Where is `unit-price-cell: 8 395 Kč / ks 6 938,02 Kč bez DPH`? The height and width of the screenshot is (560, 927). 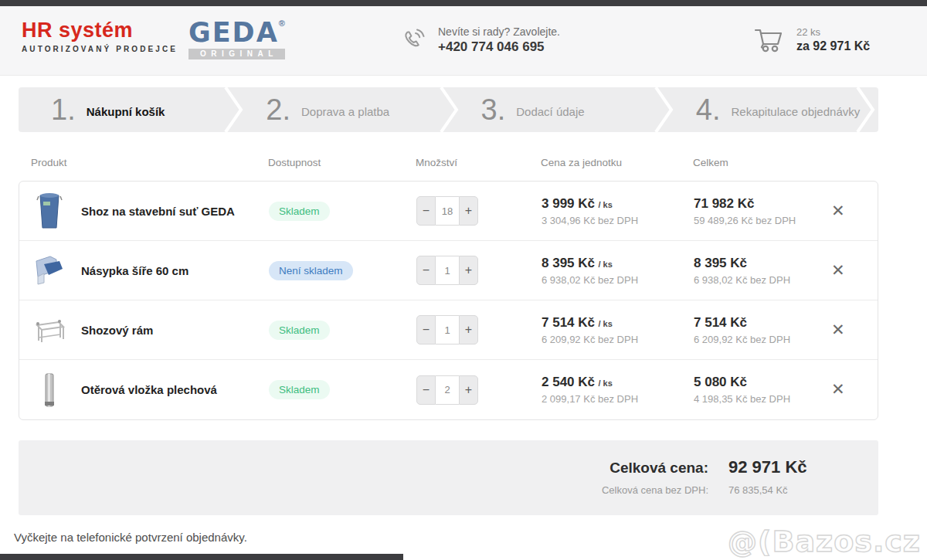
unit-price-cell: 8 395 Kč / ks 6 938,02 Kč bez DPH is located at coordinates (618, 270).